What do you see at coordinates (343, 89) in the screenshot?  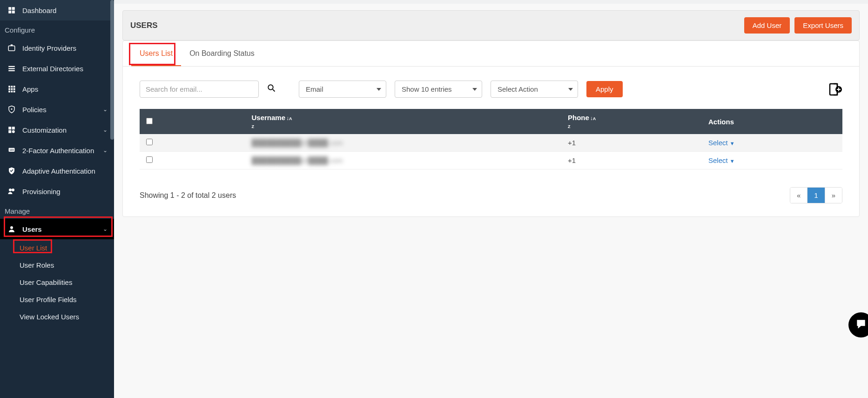 I see `filter-field-select: Email` at bounding box center [343, 89].